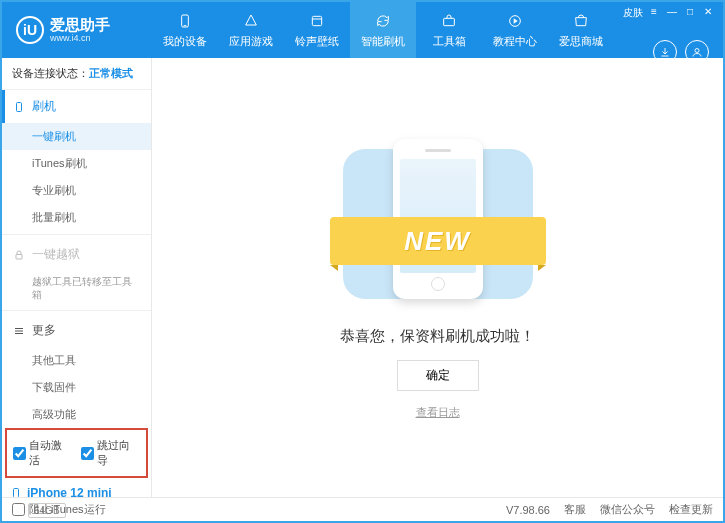  What do you see at coordinates (68, 510) in the screenshot?
I see `checkbox-label: 阻止iTunes运行` at bounding box center [68, 510].